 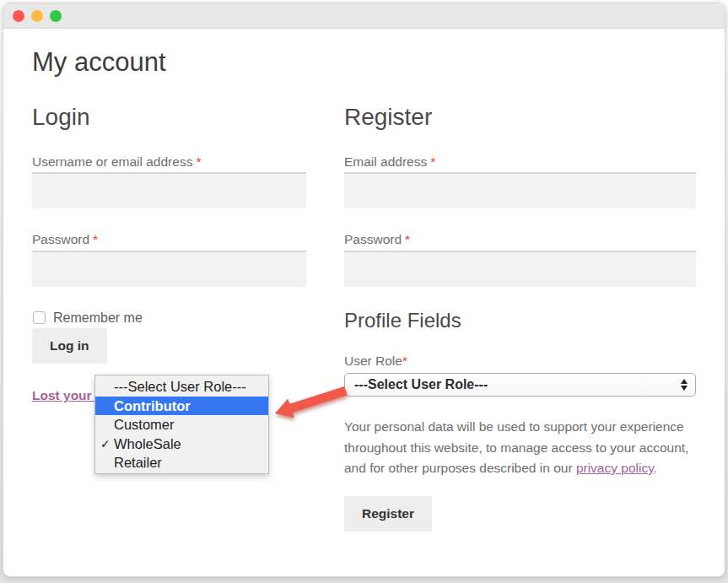 I want to click on profile-fields-heading: Profile Fields, so click(x=403, y=321).